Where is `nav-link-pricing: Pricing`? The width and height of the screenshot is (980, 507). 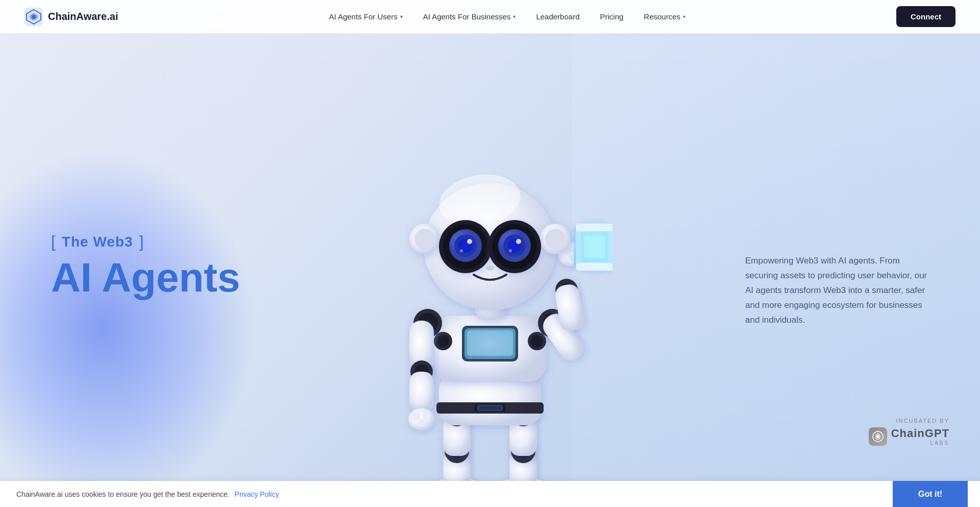 nav-link-pricing: Pricing is located at coordinates (611, 16).